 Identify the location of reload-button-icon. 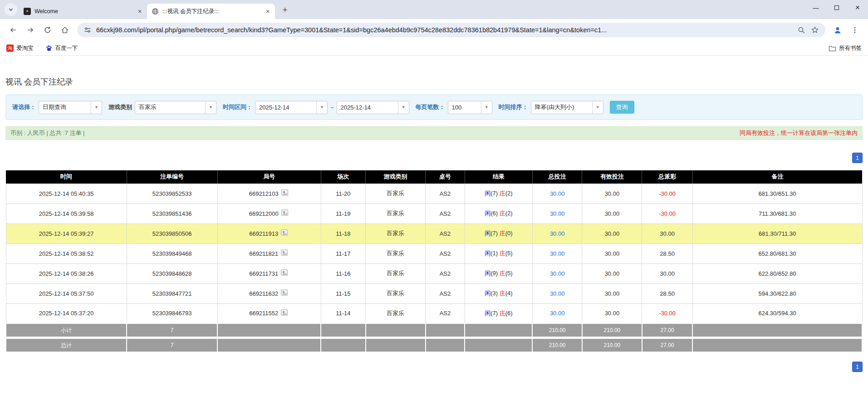
(48, 30).